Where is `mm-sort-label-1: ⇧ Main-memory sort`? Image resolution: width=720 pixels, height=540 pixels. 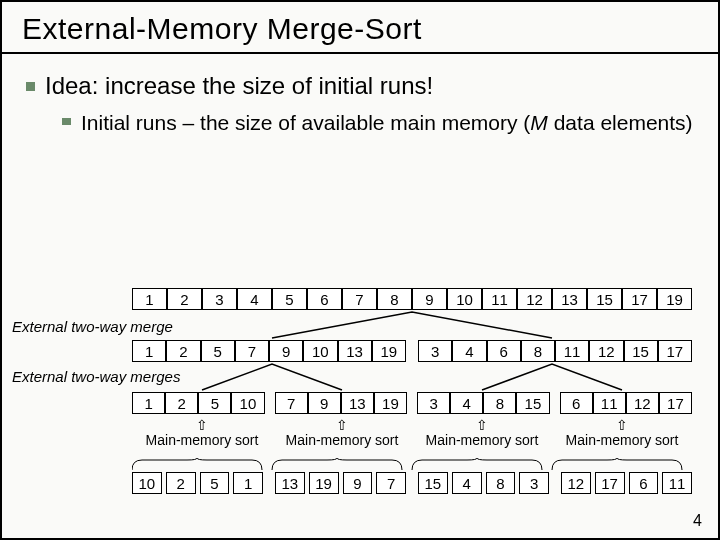 mm-sort-label-1: ⇧ Main-memory sort is located at coordinates (202, 434).